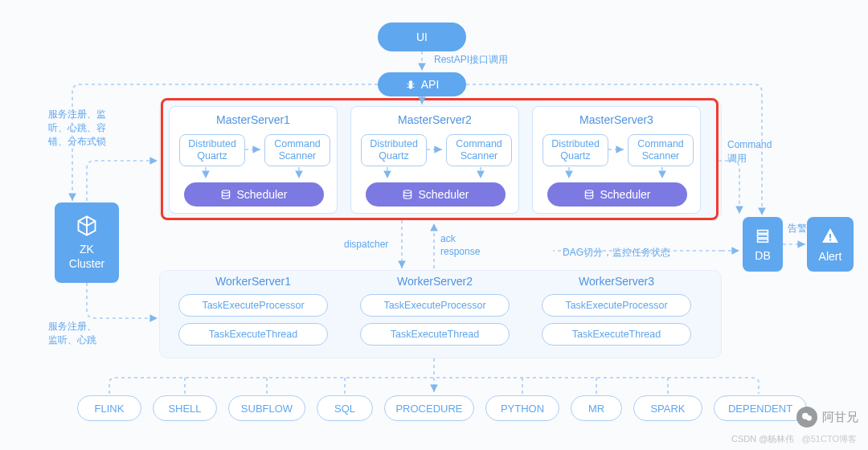 The width and height of the screenshot is (868, 450). Describe the element at coordinates (828, 417) in the screenshot. I see `watermark-logo: 阿甘兄` at that location.